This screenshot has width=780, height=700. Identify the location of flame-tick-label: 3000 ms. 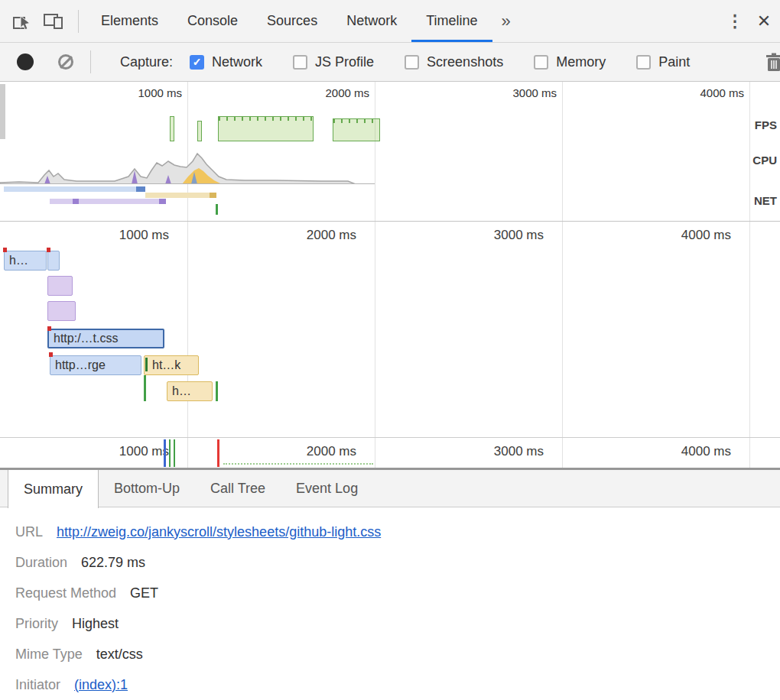
(502, 235).